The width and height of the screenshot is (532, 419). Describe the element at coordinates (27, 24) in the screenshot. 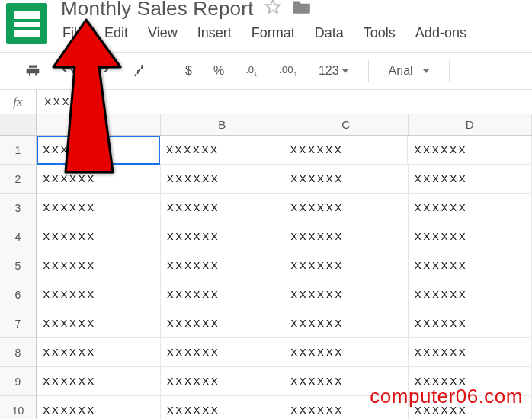

I see `sheets-logo-icon` at that location.